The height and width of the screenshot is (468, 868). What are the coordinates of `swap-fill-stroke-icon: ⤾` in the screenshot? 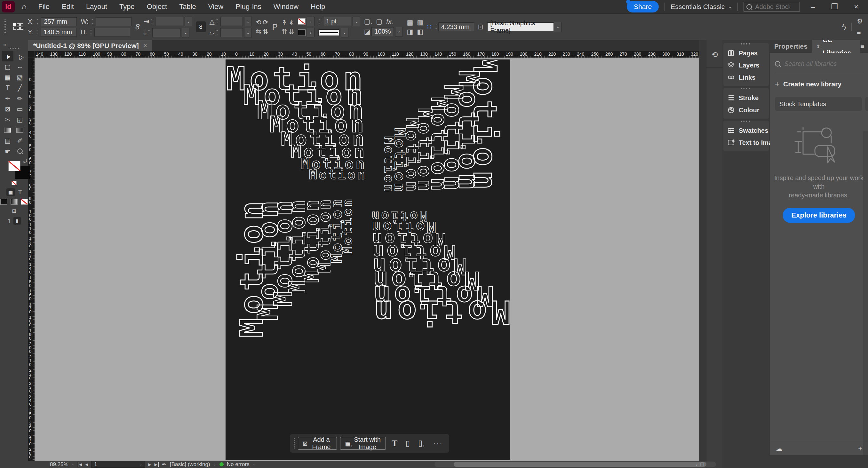 It's located at (25, 161).